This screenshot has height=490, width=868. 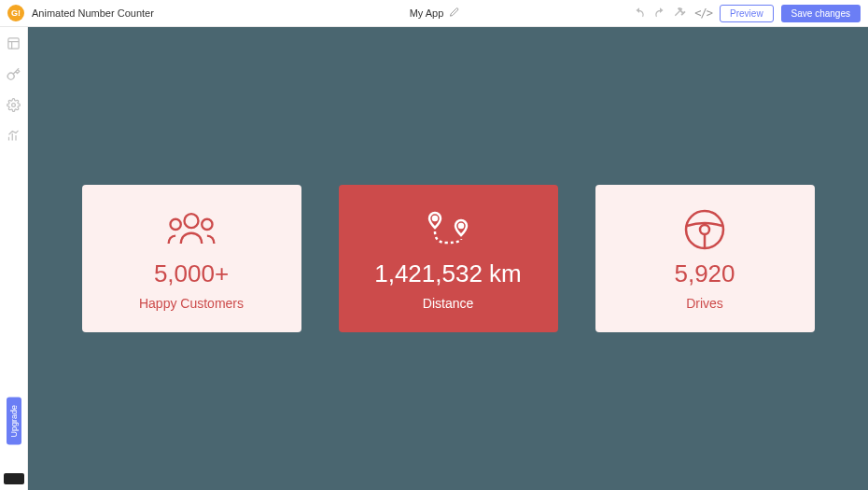 I want to click on analytics-icon, so click(x=13, y=136).